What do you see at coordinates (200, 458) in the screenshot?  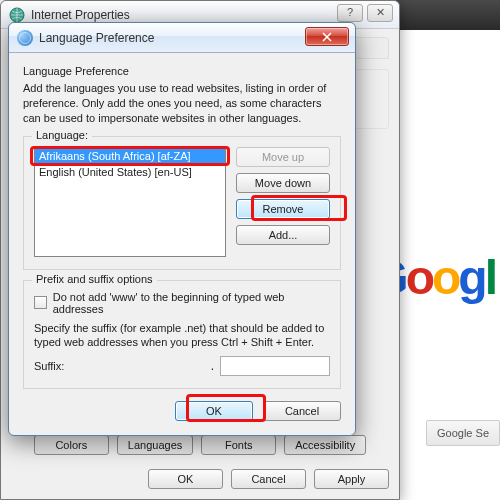 I see `parent-bottom-buttons: Colors Languages Fonts Accessibility OK …` at bounding box center [200, 458].